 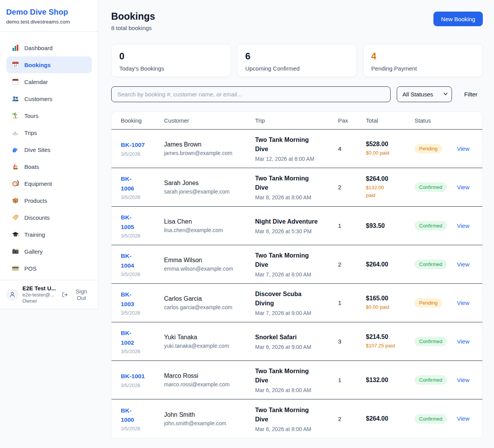 What do you see at coordinates (295, 299) in the screenshot?
I see `trip-name: Discover ScubaDiving` at bounding box center [295, 299].